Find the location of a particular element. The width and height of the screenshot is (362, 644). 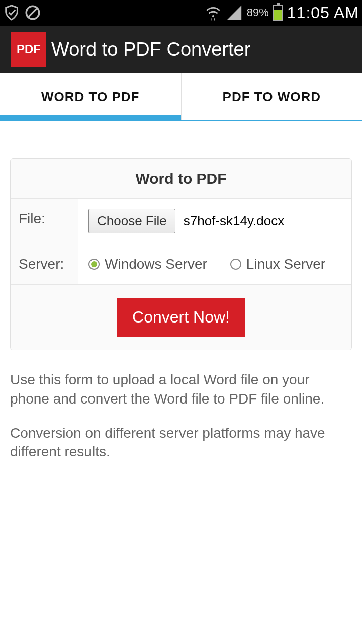

tab-label: WORD TO PDF is located at coordinates (90, 97).